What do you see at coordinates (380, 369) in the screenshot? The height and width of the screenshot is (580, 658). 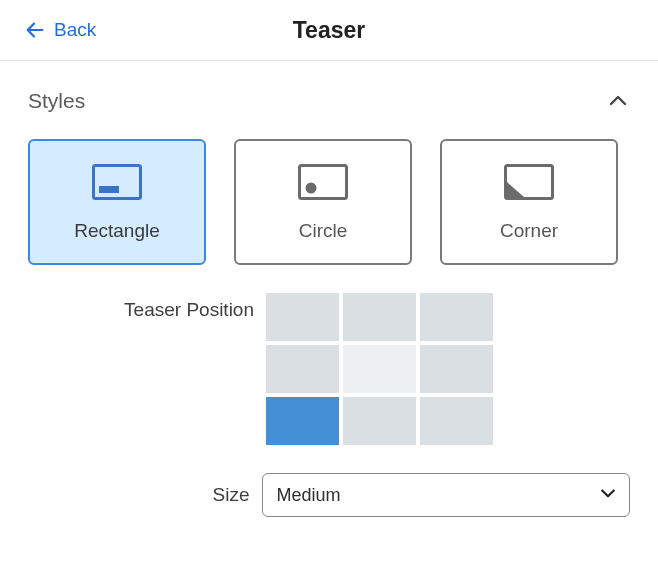 I see `teaser-position-grid` at bounding box center [380, 369].